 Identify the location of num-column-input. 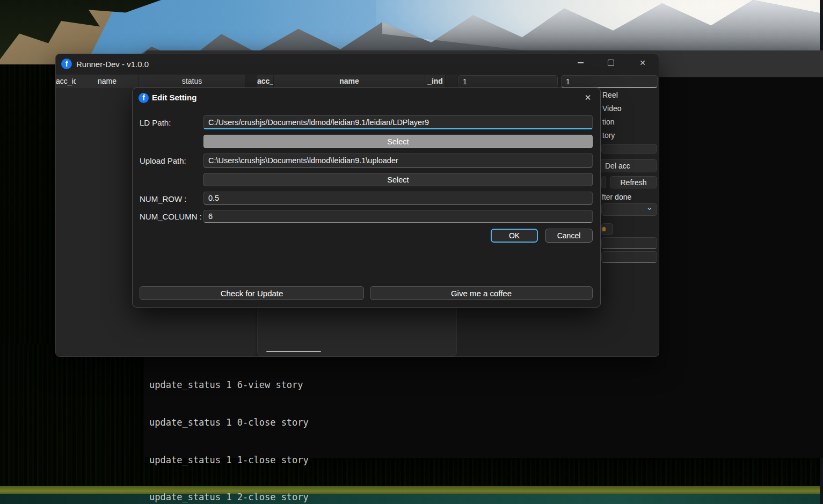
(398, 216).